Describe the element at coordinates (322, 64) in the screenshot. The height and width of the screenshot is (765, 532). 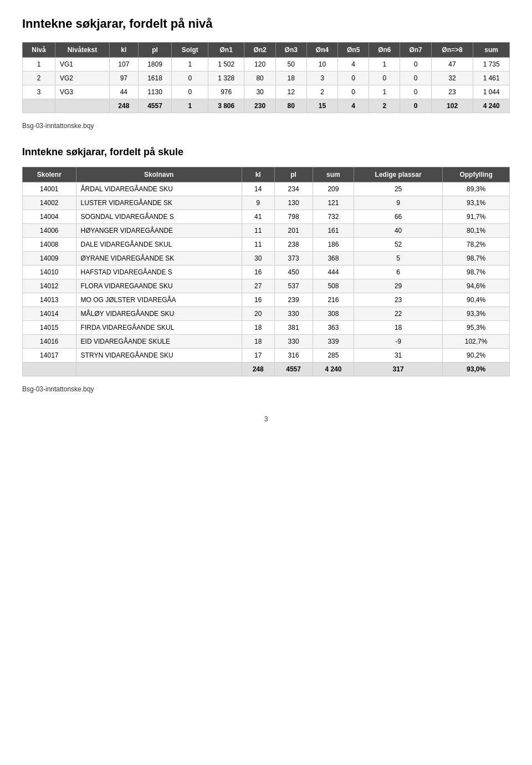
I see `table-cell: 10` at that location.